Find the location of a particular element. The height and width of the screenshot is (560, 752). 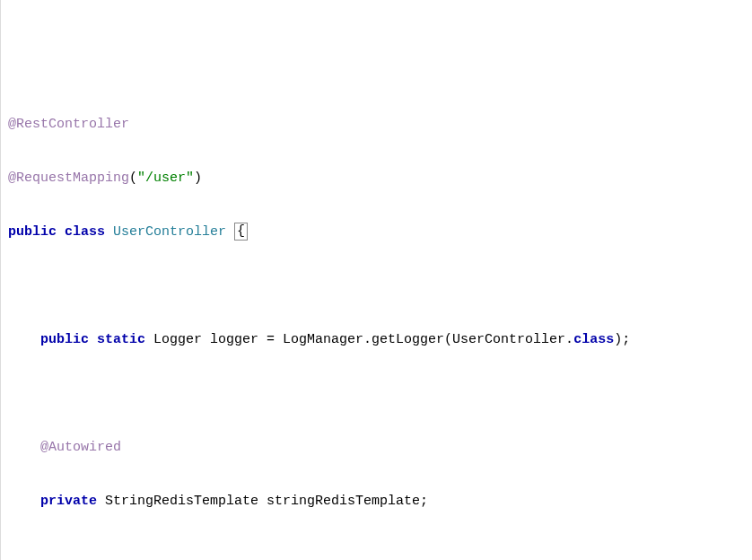

brace-highlight: { is located at coordinates (240, 232).